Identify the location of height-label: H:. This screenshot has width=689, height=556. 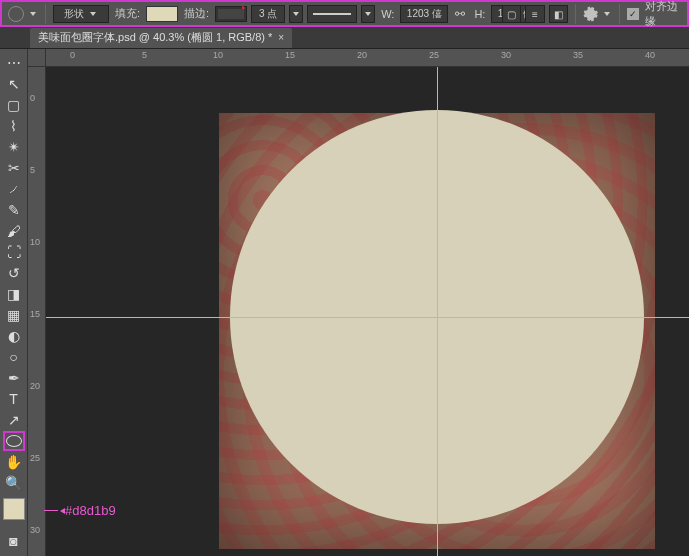
(480, 14).